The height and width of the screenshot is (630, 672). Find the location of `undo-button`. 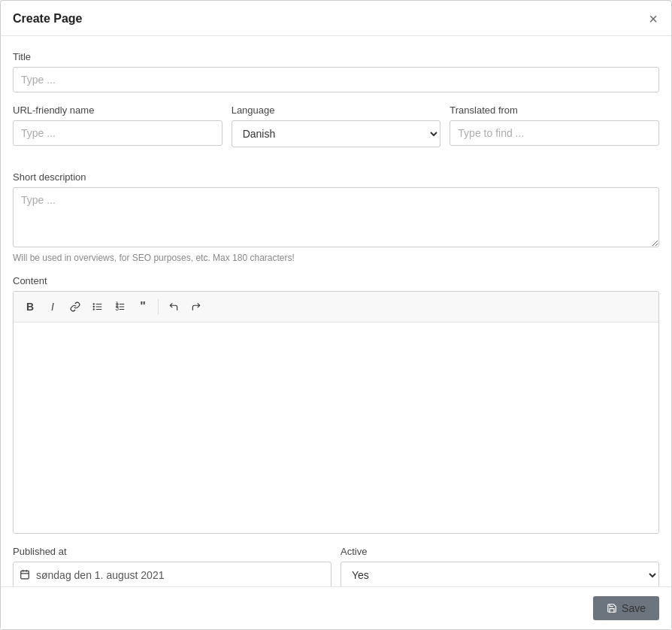

undo-button is located at coordinates (174, 307).